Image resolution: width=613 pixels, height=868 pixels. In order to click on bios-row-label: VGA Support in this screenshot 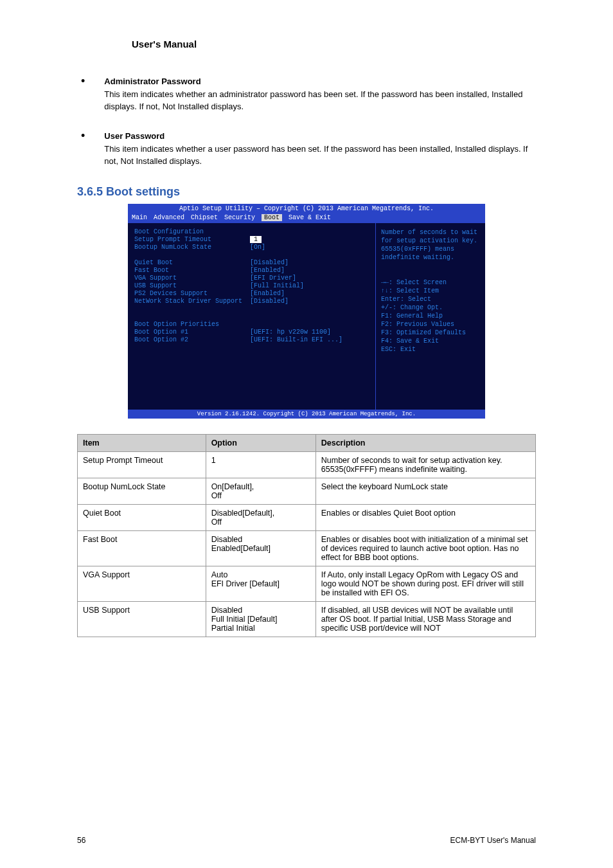, I will do `click(192, 278)`.